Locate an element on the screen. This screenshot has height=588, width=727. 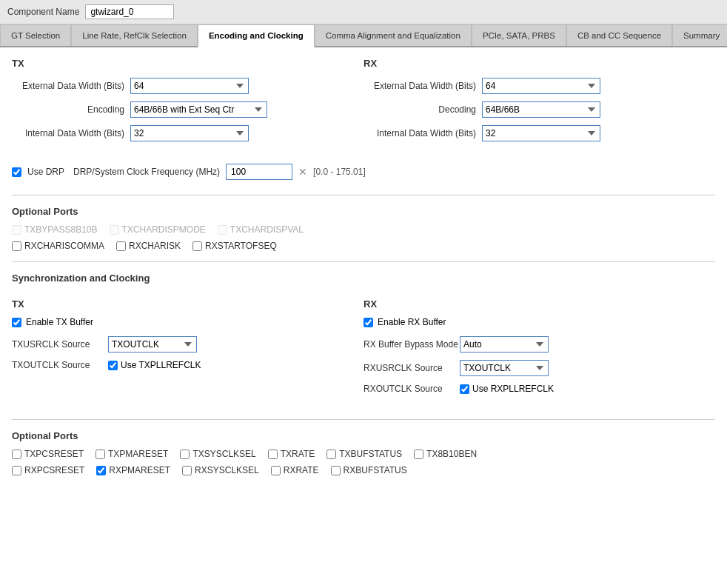
txoutclk-row: TXOUTCLK Source Use TXPLLREFCLK is located at coordinates (188, 365).